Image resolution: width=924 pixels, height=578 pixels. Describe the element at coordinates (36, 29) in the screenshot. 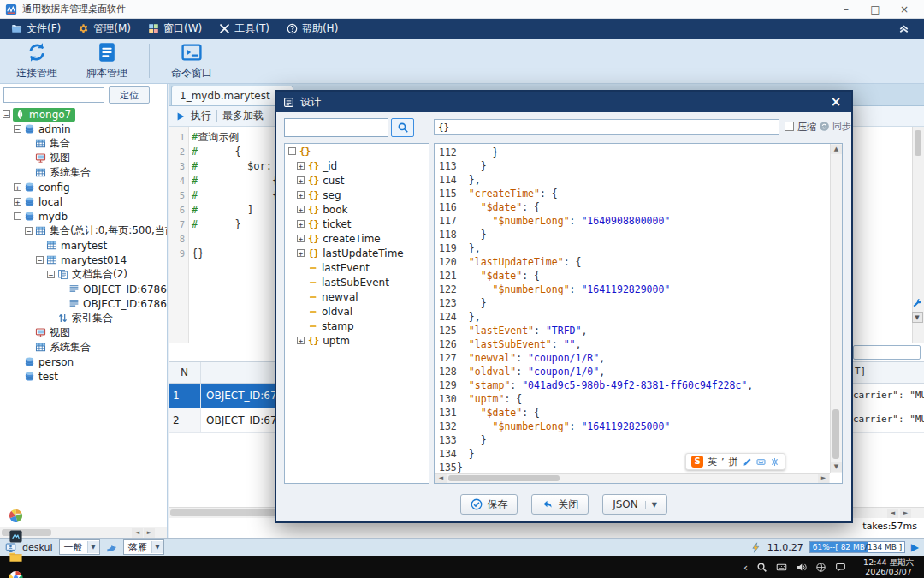

I see `menu-item-folder: 文件(F)` at that location.